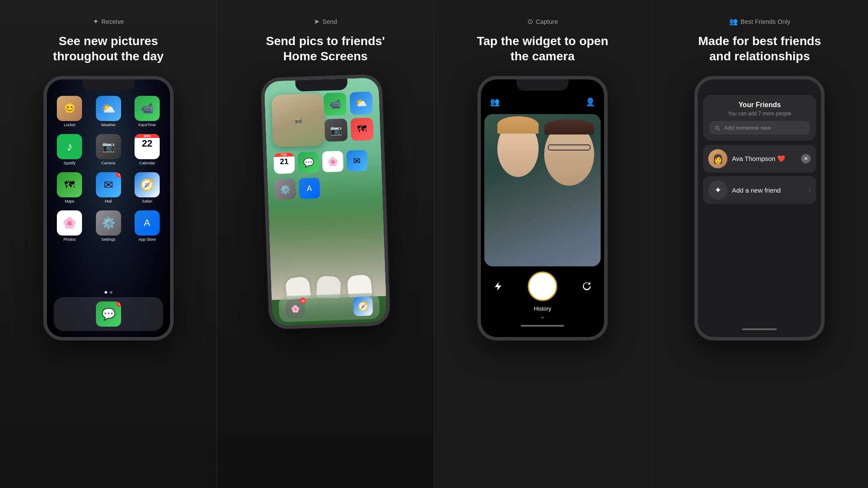 Image resolution: width=868 pixels, height=488 pixels. Describe the element at coordinates (760, 190) in the screenshot. I see `add-friend-item: ✦ Add a new friend ›` at that location.